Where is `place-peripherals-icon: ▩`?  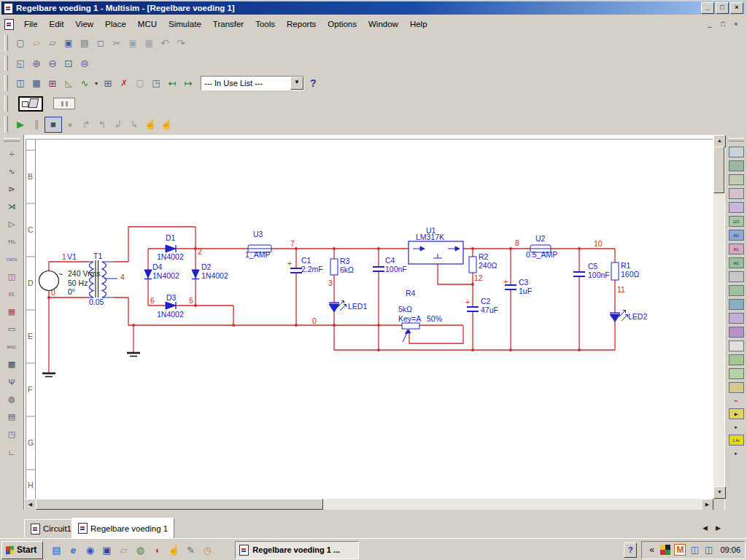
place-peripherals-icon: ▩ is located at coordinates (12, 365).